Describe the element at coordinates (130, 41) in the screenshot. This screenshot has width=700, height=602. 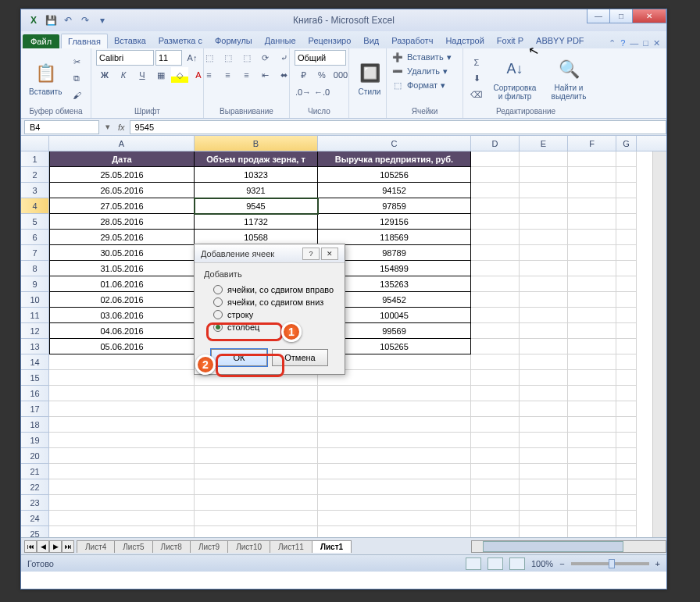
I see `tab-вставка: Вставка` at that location.